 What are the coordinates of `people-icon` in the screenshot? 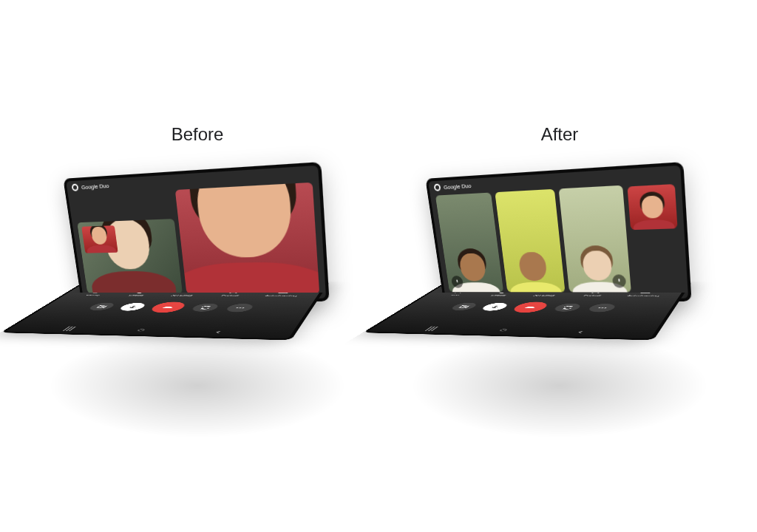 It's located at (566, 287).